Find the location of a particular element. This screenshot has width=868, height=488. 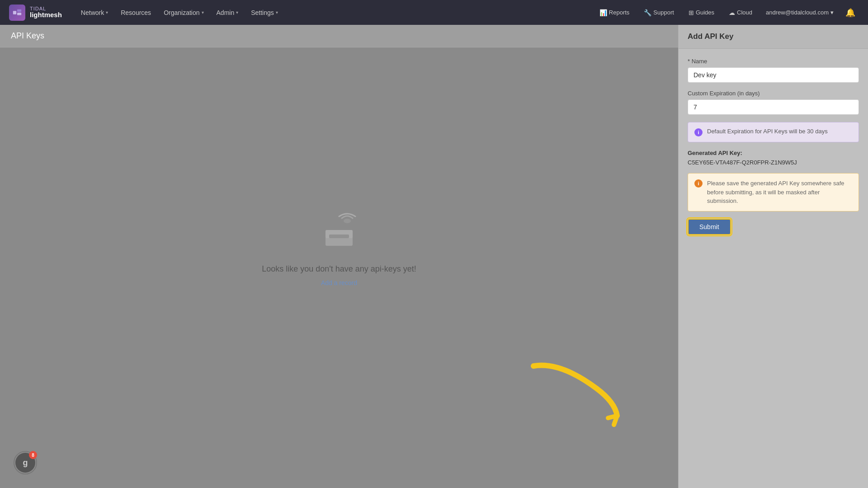

panel-header: Add API Key is located at coordinates (773, 37).